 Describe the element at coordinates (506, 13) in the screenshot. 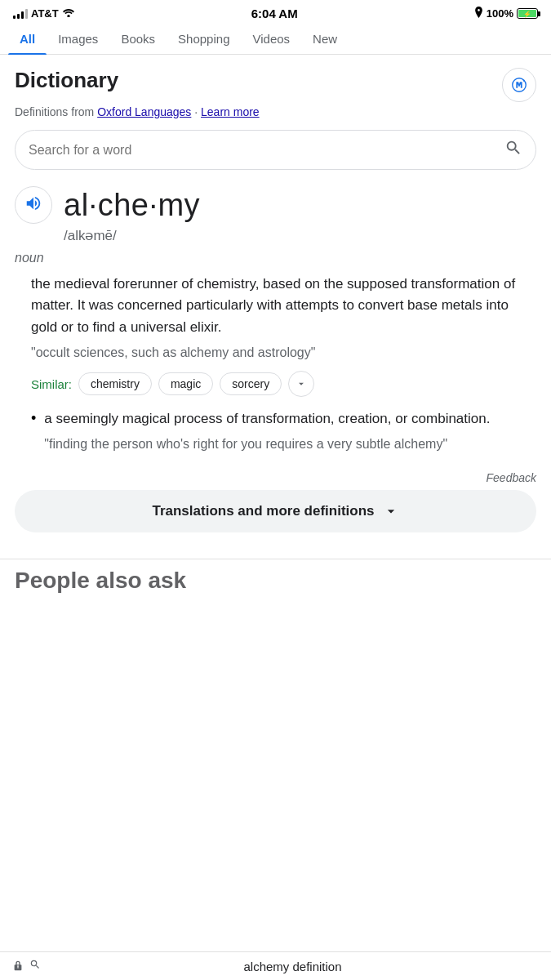

I see `status-right: 100% ⚡` at that location.